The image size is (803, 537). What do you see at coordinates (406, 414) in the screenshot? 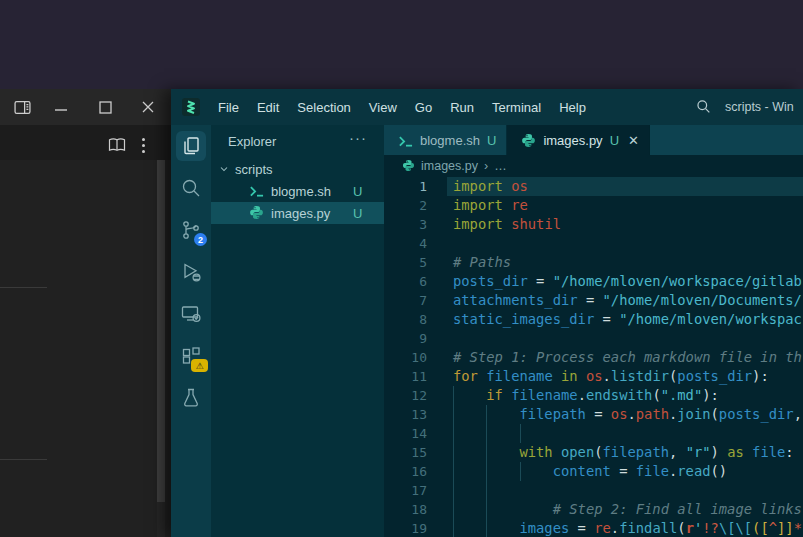
I see `line-number: 13` at bounding box center [406, 414].